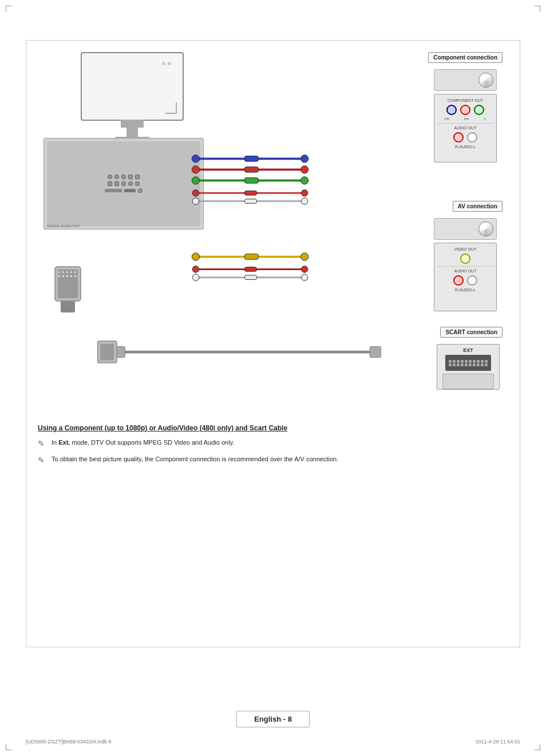  I want to click on component-device-area: COMPONENT OUT PBPRY AUDIO OUT R-AUDIO-L, so click(468, 116).